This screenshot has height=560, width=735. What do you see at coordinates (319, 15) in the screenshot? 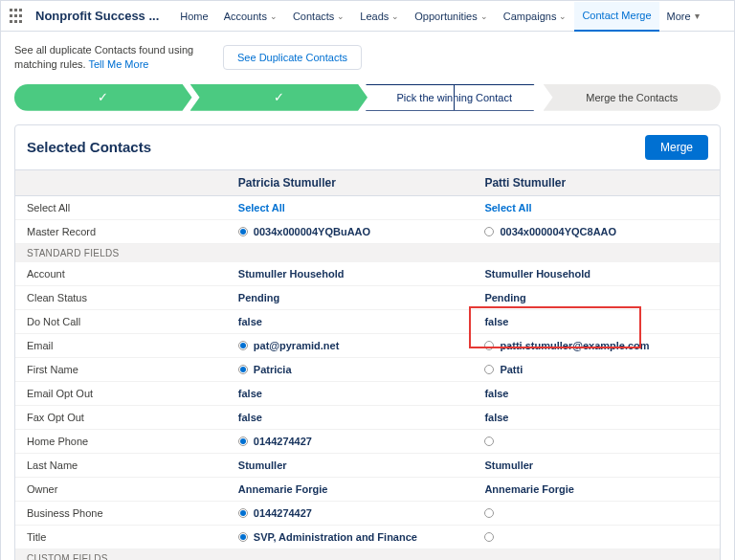
I see `nav-contacts: Contacts⌄` at bounding box center [319, 15].